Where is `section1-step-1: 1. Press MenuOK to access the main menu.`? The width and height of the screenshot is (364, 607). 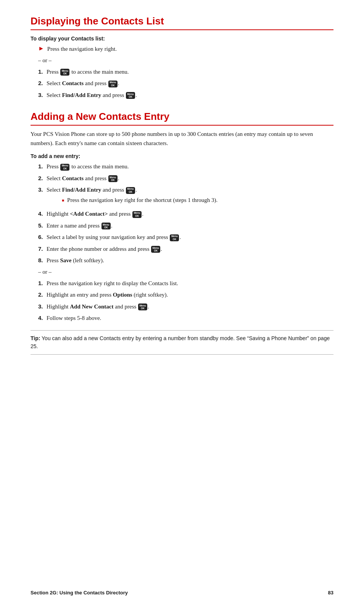 section1-step-1: 1. Press MenuOK to access the main menu. is located at coordinates (186, 72).